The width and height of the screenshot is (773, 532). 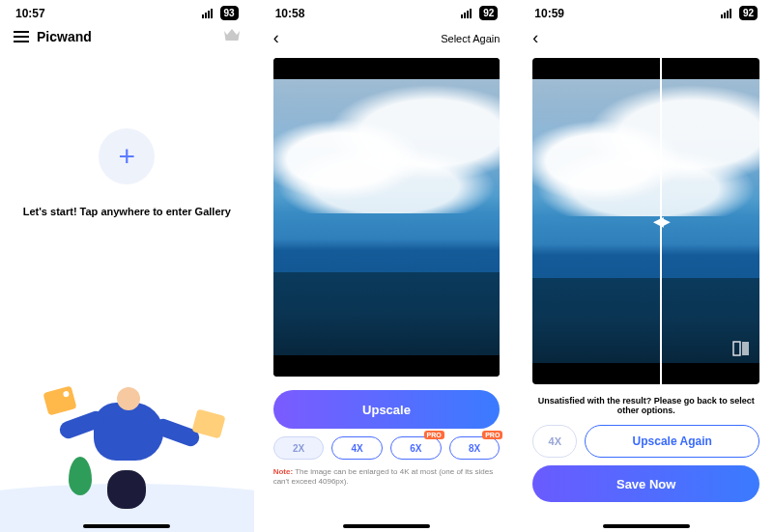 What do you see at coordinates (645, 39) in the screenshot?
I see `result-header: ‹` at bounding box center [645, 39].